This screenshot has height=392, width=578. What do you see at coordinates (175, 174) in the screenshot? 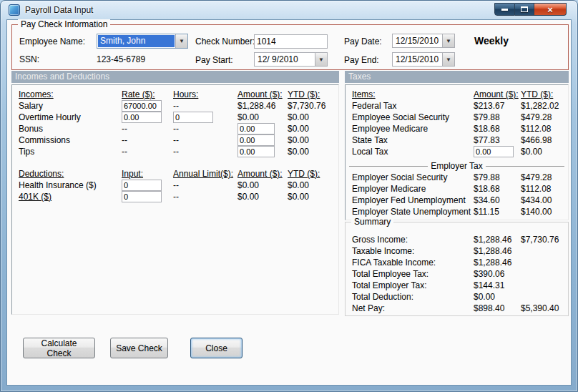
I see `deductions-header-row: Deductions: Input: Annual Limit($): Amou…` at bounding box center [175, 174].